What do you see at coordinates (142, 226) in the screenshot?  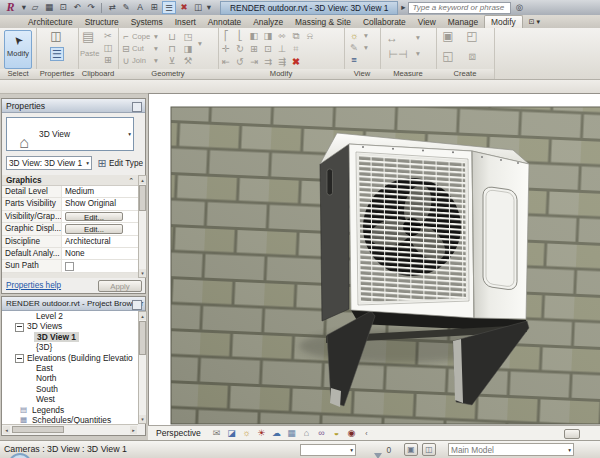 I see `properties-scrollbar: ▴ ▾` at bounding box center [142, 226].